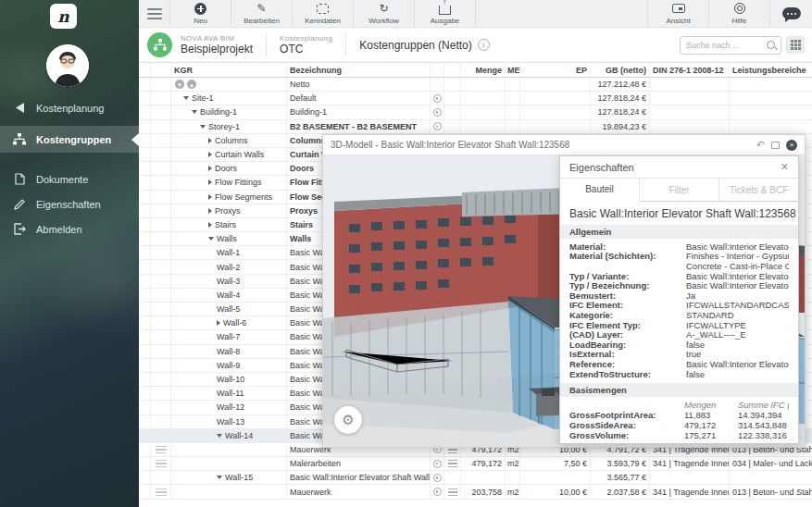 This screenshot has height=507, width=812. Describe the element at coordinates (359, 98) in the screenshot. I see `bezeichnung-cell: Default` at that location.